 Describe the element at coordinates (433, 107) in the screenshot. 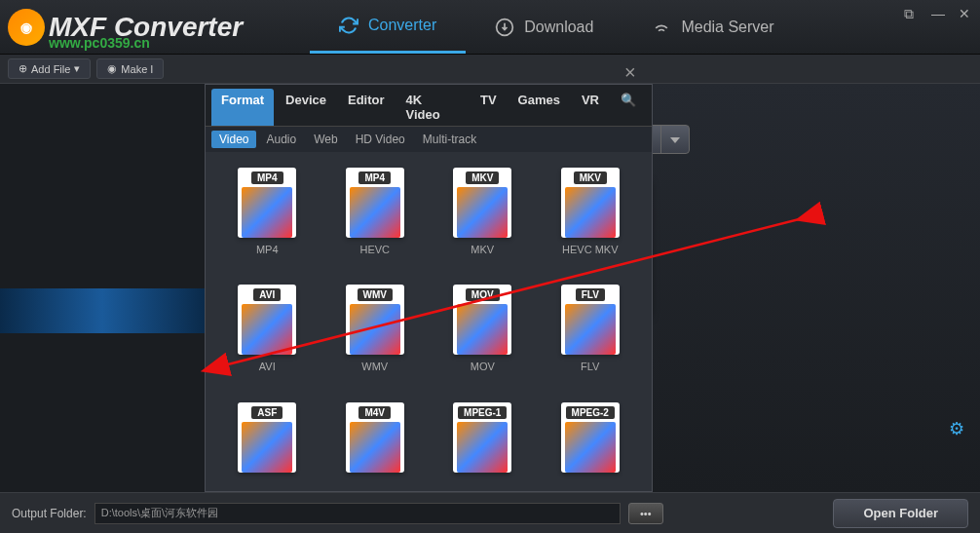

I see `popup-tab-4k: 4K Video` at that location.